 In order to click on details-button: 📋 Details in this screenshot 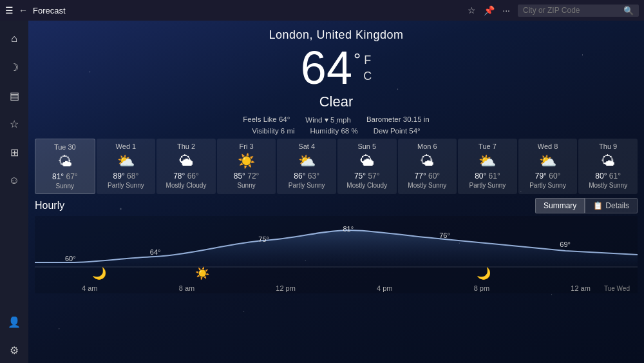, I will do `click(611, 206)`.